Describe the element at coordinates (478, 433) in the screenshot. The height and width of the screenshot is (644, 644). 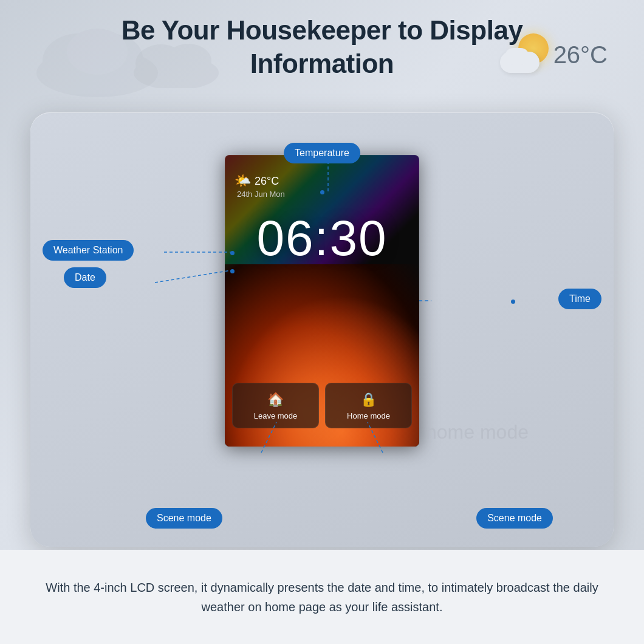
I see `watermark-text: home mode` at that location.